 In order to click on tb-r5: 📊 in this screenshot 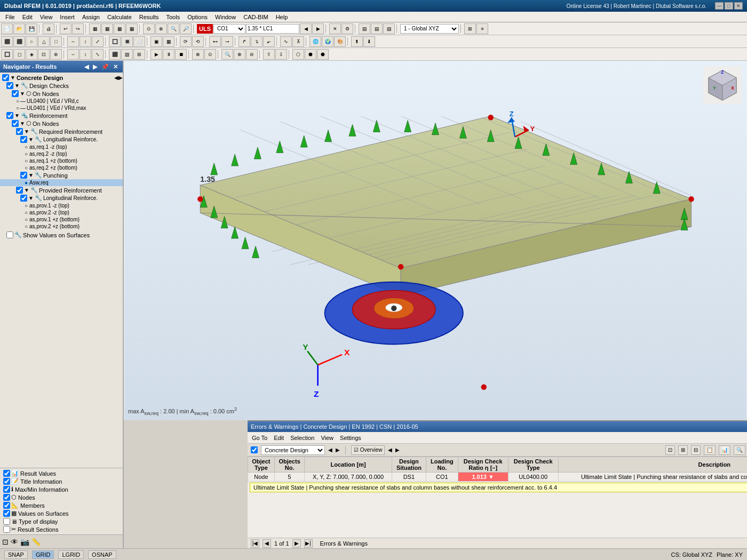, I will do `click(725, 450)`.